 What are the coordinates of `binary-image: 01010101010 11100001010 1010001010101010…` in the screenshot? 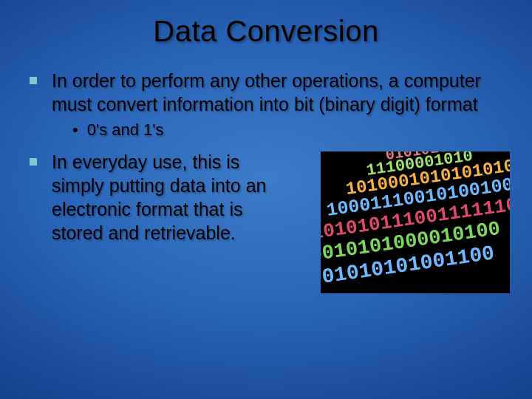 It's located at (415, 222).